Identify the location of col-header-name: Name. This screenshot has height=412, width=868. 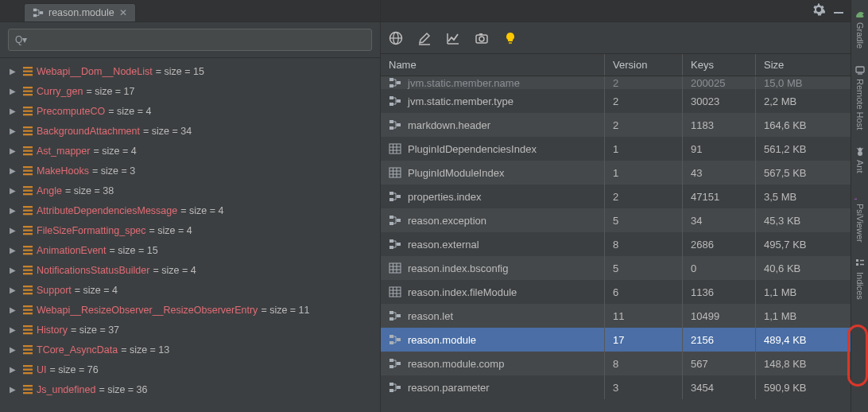
(493, 65).